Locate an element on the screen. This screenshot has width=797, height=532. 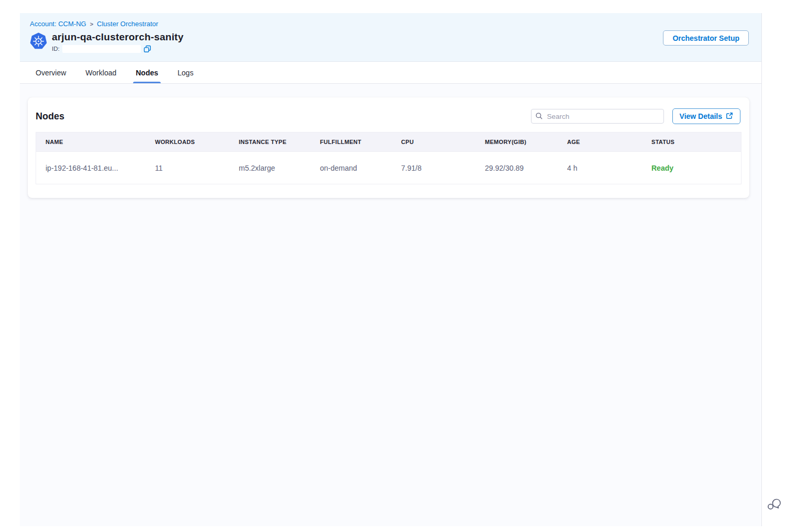
search-icon is located at coordinates (539, 117).